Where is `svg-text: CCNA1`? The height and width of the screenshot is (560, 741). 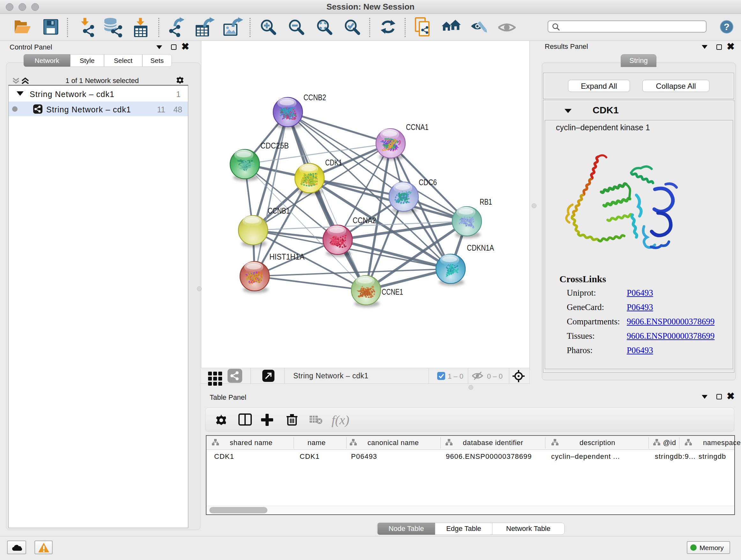
svg-text: CCNA1 is located at coordinates (417, 127).